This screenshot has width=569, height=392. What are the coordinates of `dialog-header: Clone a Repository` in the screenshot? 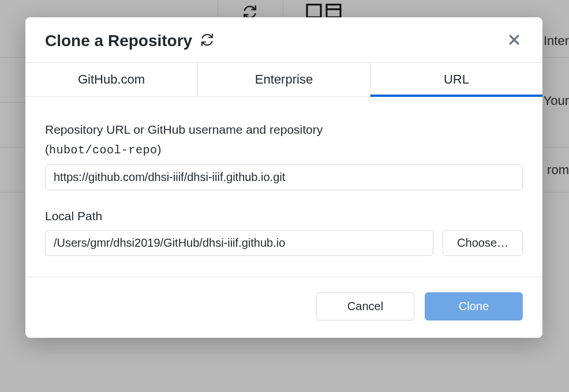 It's located at (284, 40).